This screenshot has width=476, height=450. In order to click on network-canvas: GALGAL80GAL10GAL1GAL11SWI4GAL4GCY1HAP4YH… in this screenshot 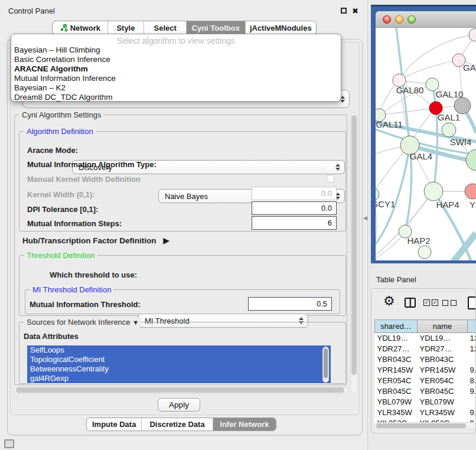, I will do `click(426, 144)`.